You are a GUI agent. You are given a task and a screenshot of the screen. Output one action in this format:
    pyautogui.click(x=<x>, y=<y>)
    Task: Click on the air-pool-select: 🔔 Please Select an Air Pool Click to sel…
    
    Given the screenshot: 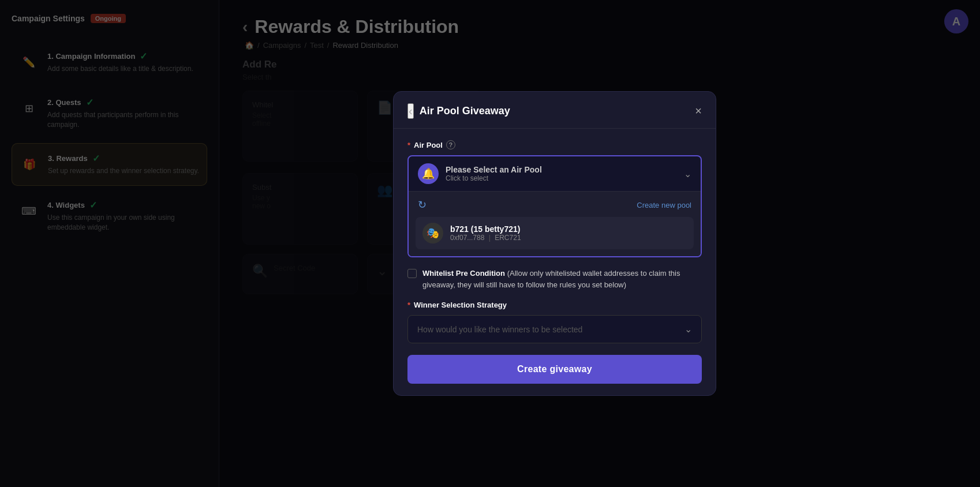 What is the action you would take?
    pyautogui.click(x=555, y=207)
    